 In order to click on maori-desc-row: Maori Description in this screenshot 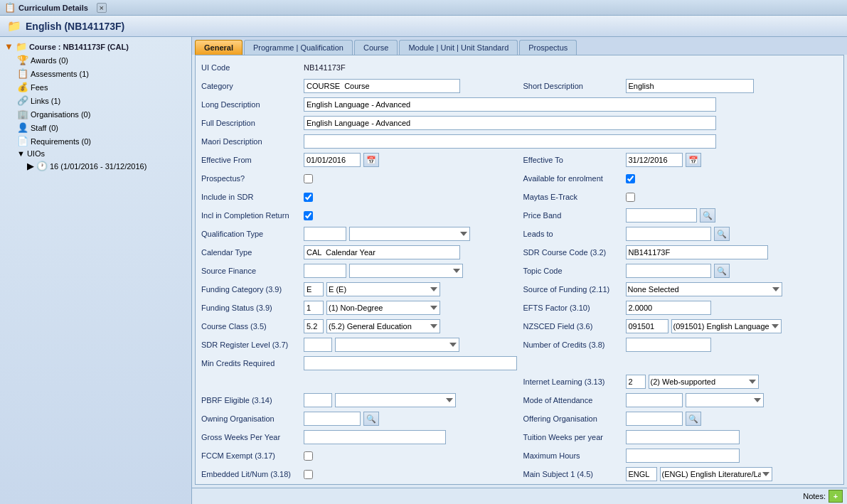, I will do `click(519, 141)`.